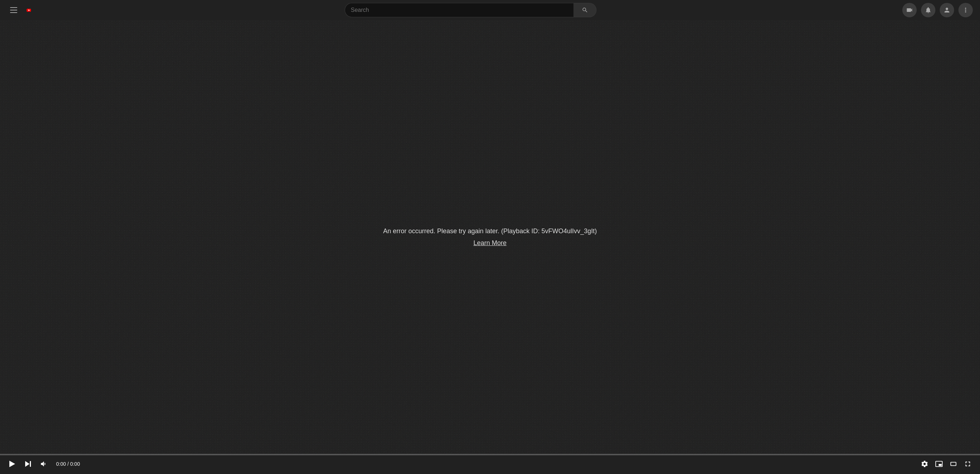 Image resolution: width=980 pixels, height=474 pixels. Describe the element at coordinates (924, 464) in the screenshot. I see `settings-icon` at that location.